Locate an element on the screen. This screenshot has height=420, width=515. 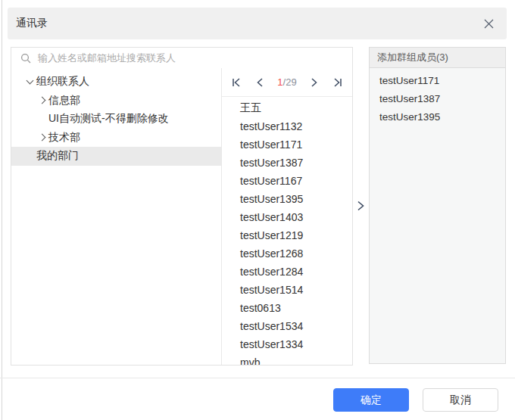
contact-name: testUser1171 is located at coordinates (271, 145).